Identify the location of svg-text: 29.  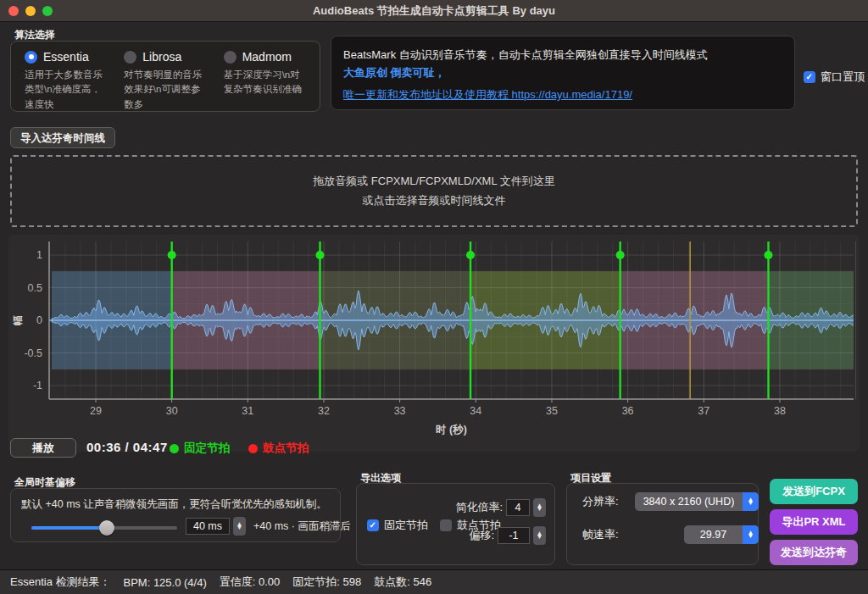
(96, 411).